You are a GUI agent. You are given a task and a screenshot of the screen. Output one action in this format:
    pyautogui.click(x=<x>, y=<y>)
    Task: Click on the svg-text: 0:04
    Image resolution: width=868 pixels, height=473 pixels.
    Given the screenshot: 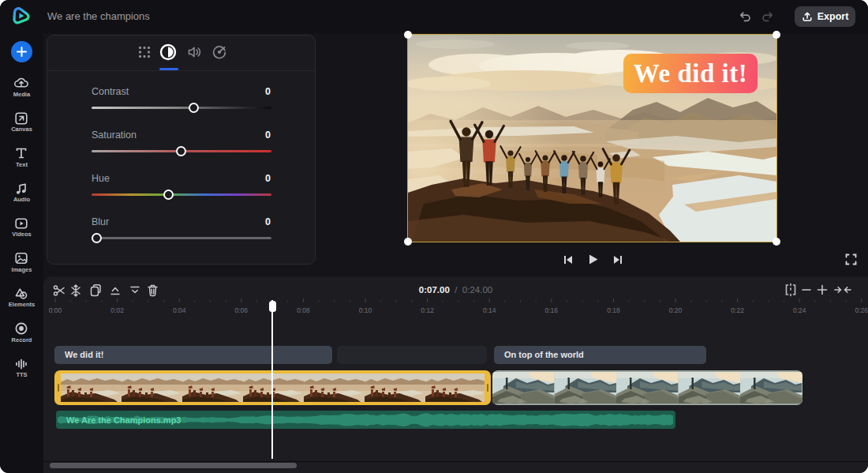 What is the action you would take?
    pyautogui.click(x=180, y=310)
    